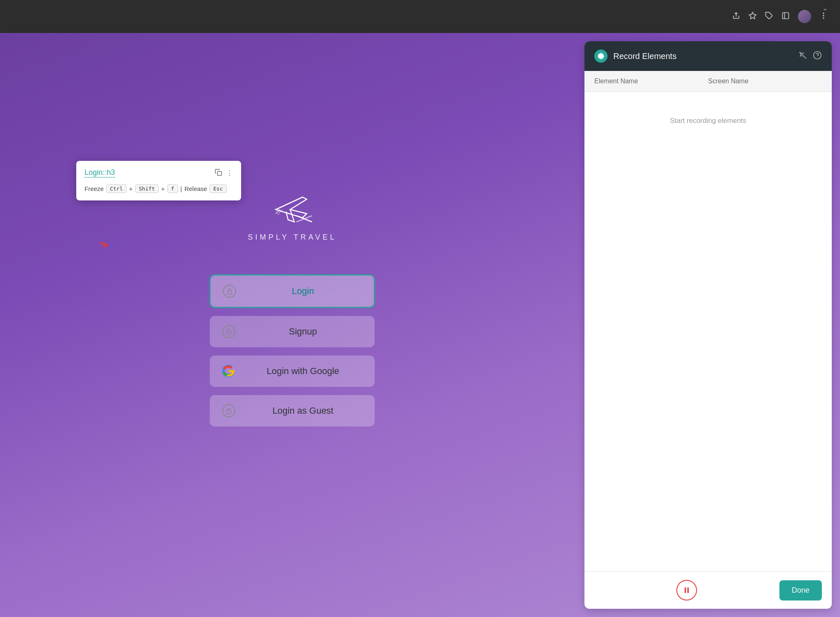 The width and height of the screenshot is (840, 617). I want to click on panel-gear-icon, so click(601, 56).